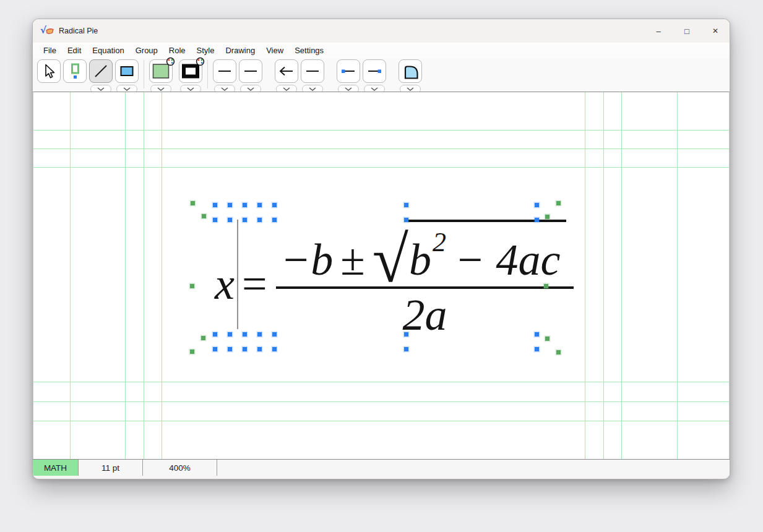 This screenshot has height=532, width=763. What do you see at coordinates (348, 71) in the screenshot?
I see `endpoint-start-button` at bounding box center [348, 71].